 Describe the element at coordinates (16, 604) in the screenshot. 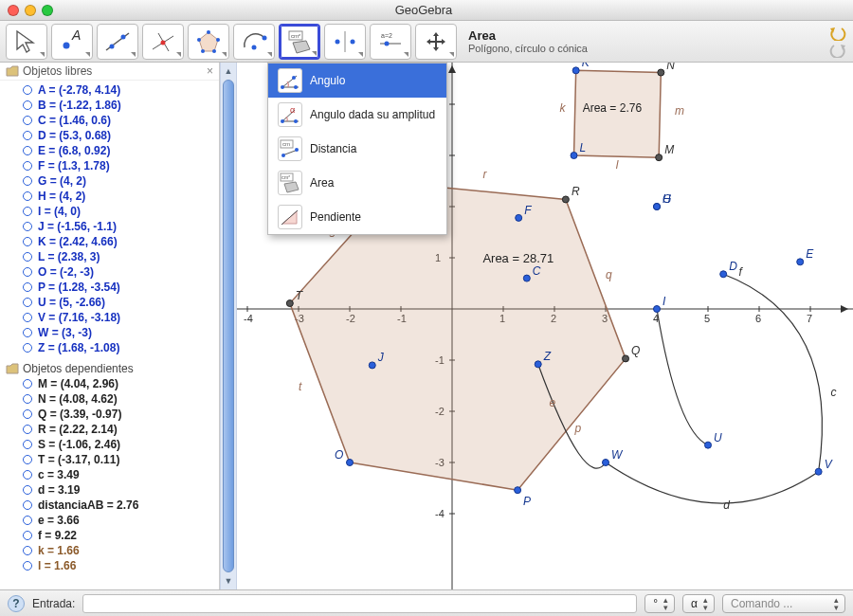

I see `help-icon: ?` at that location.